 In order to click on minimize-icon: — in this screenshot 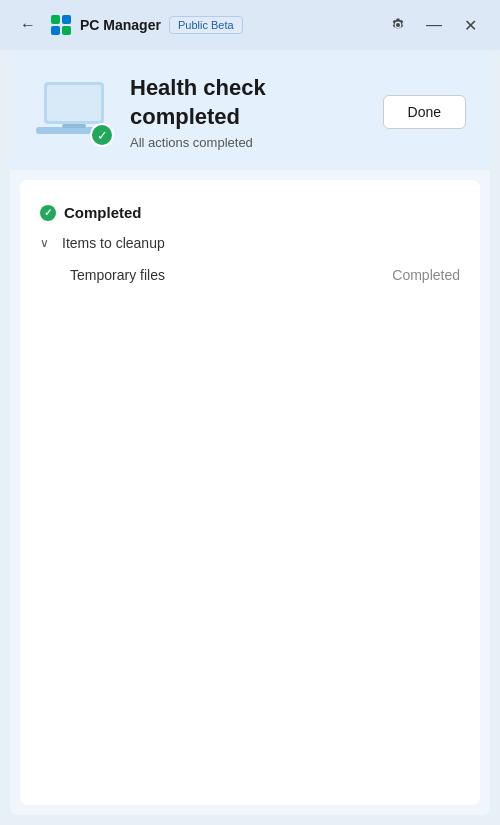, I will do `click(434, 25)`.